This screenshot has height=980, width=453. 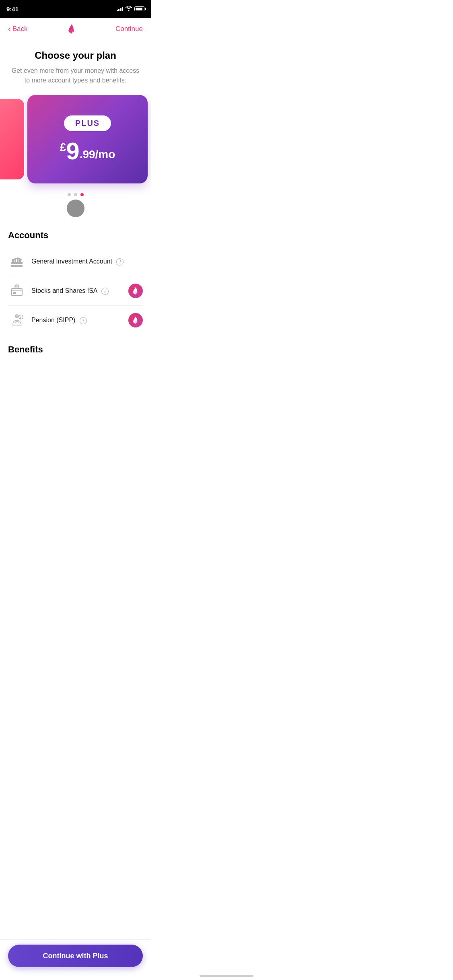 I want to click on page-subtitle: Get even more from your money with acces…, so click(x=76, y=76).